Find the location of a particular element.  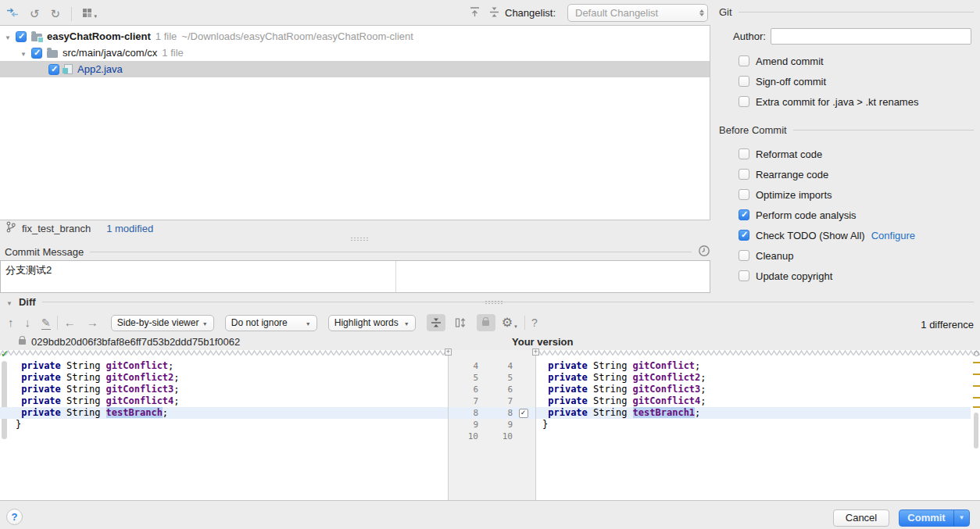

rollback-icon: ↺ is located at coordinates (34, 14).